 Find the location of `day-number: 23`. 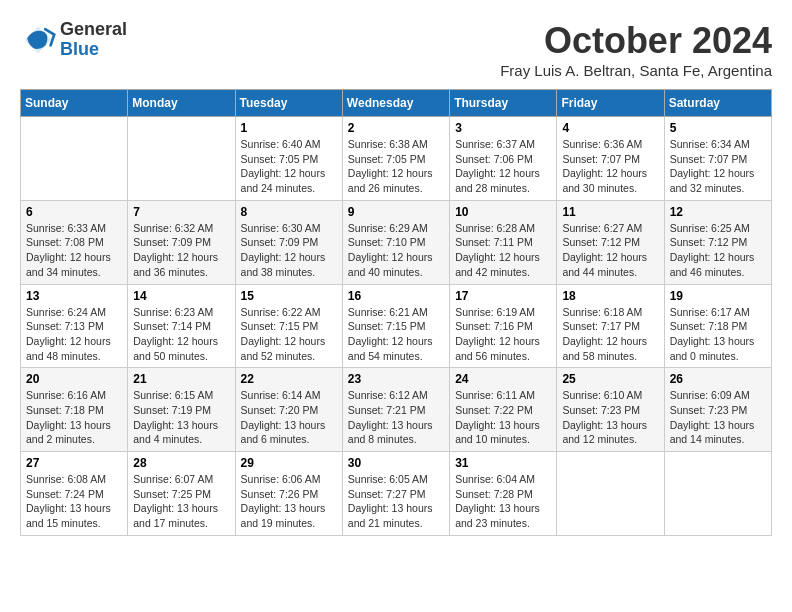

day-number: 23 is located at coordinates (396, 379).